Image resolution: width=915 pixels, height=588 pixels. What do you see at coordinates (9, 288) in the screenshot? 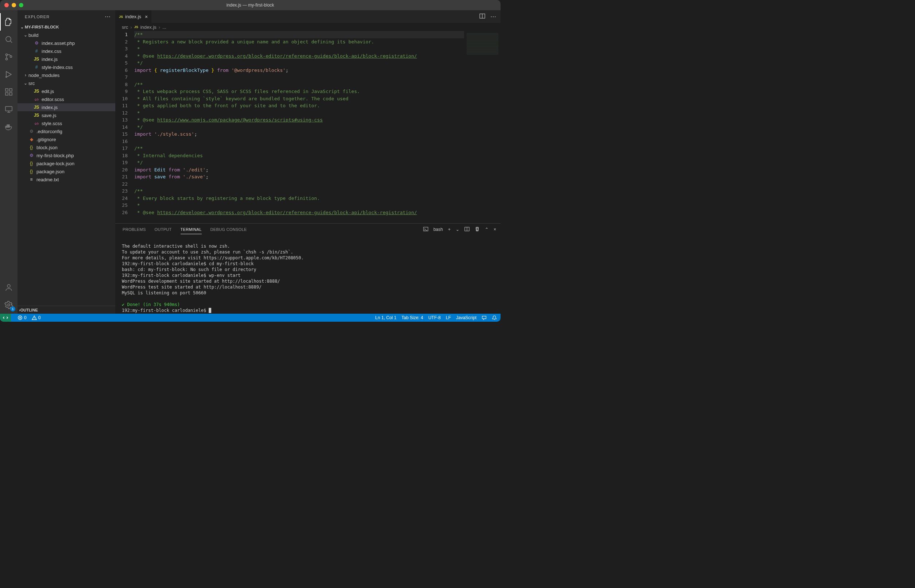
I see `accounts-activity-icon` at bounding box center [9, 288].